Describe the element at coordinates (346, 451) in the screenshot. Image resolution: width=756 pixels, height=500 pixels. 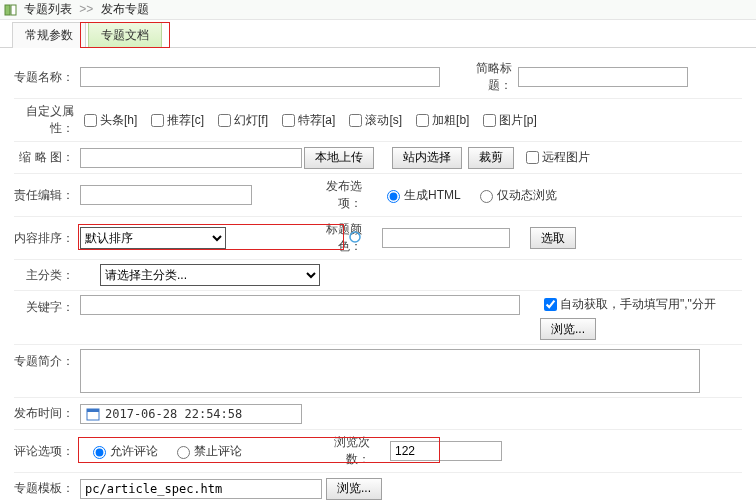
I see `label-views: 浏览次数：` at that location.